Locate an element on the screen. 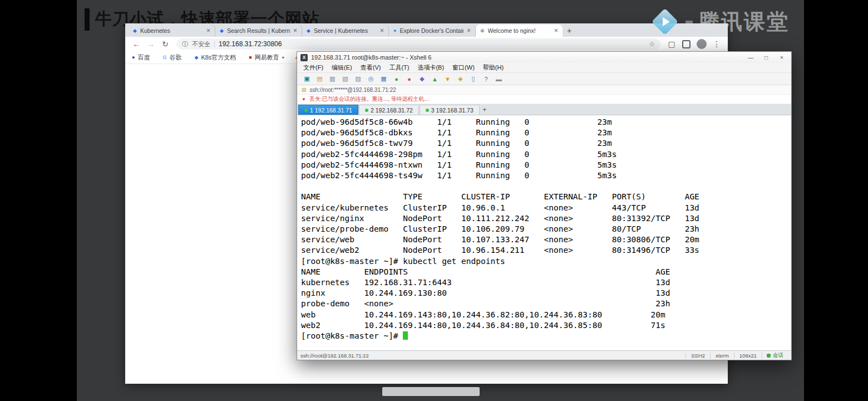 This screenshot has height=401, width=868. bookmark-favicon: ■ is located at coordinates (250, 57).